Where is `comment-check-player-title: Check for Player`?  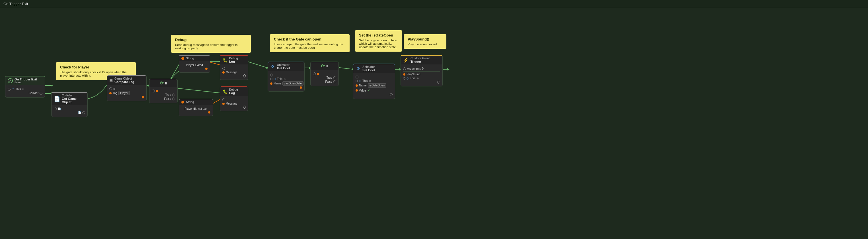
comment-check-player-title: Check for Player is located at coordinates (96, 67).